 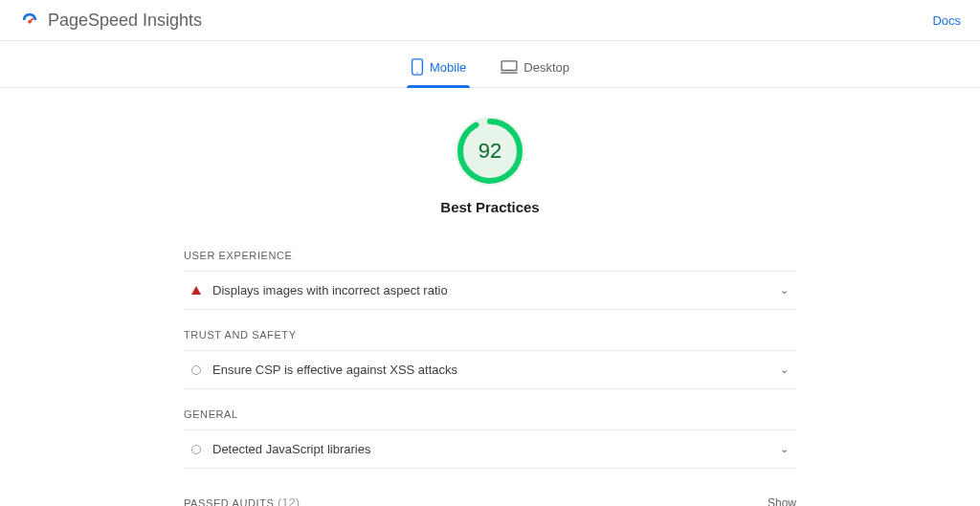 What do you see at coordinates (490, 335) in the screenshot?
I see `section-trust-safety-title: TRUST AND SAFETY` at bounding box center [490, 335].